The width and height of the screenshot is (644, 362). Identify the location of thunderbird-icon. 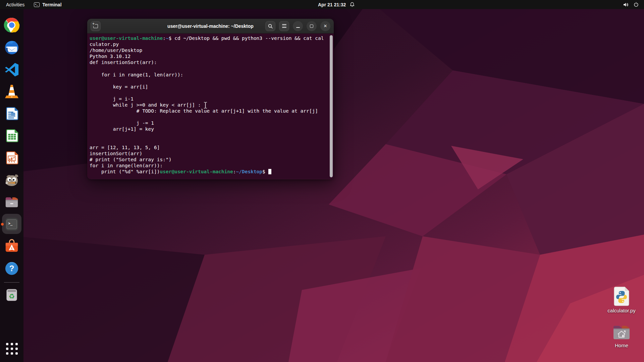
(12, 47).